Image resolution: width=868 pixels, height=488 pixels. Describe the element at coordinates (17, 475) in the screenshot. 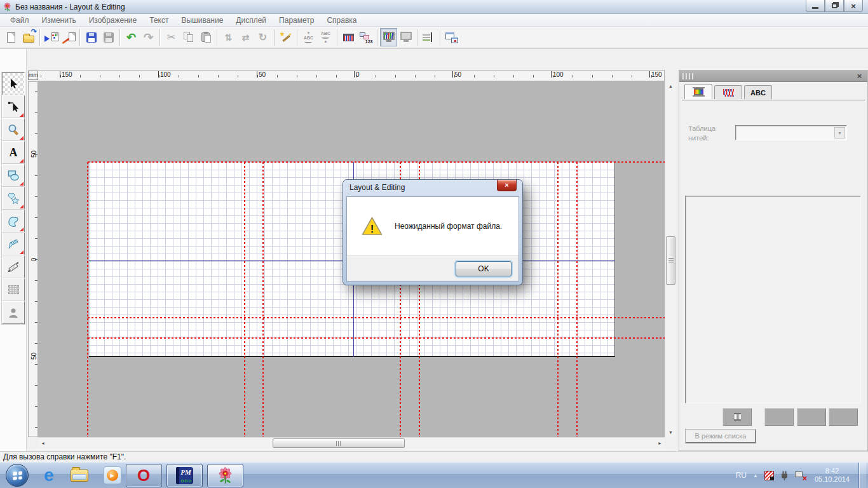

I see `start-button` at that location.